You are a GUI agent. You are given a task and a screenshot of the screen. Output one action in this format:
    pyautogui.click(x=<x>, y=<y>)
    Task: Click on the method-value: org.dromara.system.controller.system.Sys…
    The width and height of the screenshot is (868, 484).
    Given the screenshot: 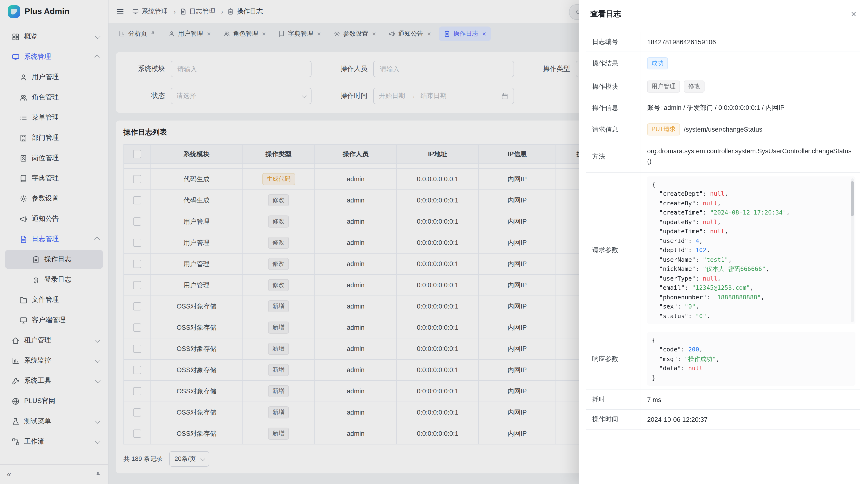 What is the action you would take?
    pyautogui.click(x=750, y=157)
    